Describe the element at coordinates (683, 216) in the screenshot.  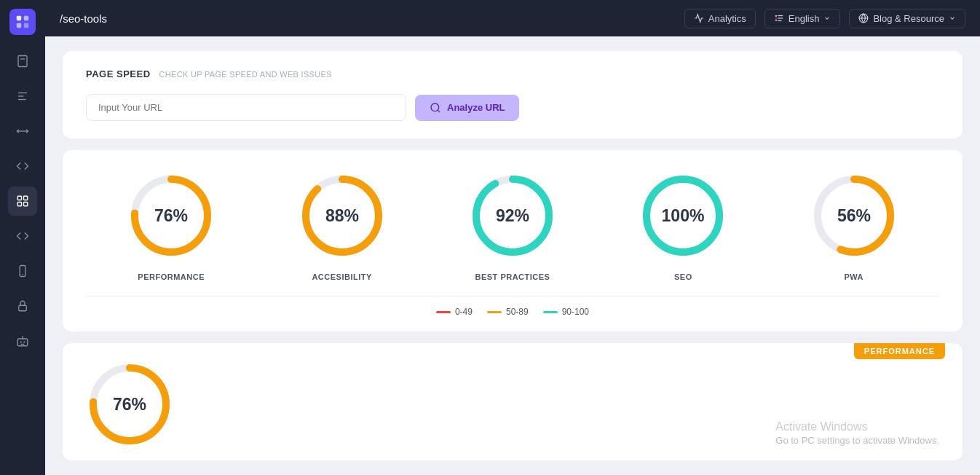
I see `svg-text: 100%` at that location.